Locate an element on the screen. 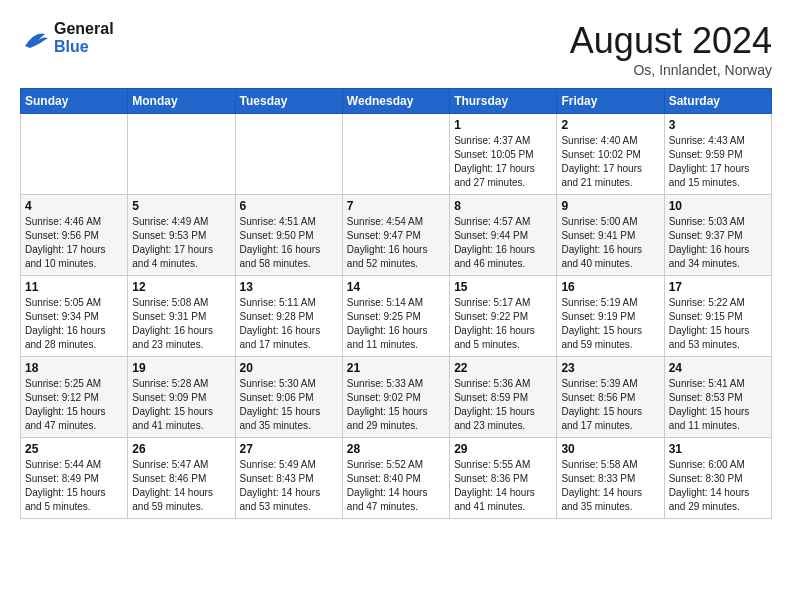 The height and width of the screenshot is (612, 792). day-info: Sunrise: 5:44 AM Sunset: 8:49 PM Dayligh… is located at coordinates (74, 486).